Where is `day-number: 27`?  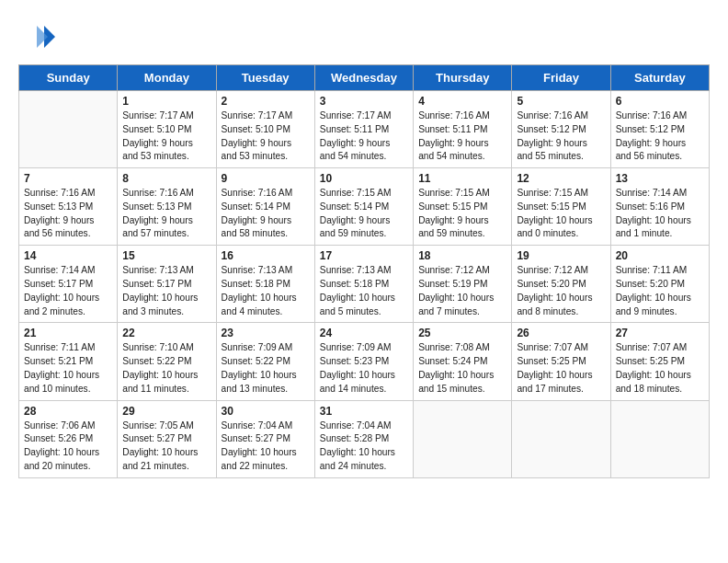 day-number: 27 is located at coordinates (660, 333).